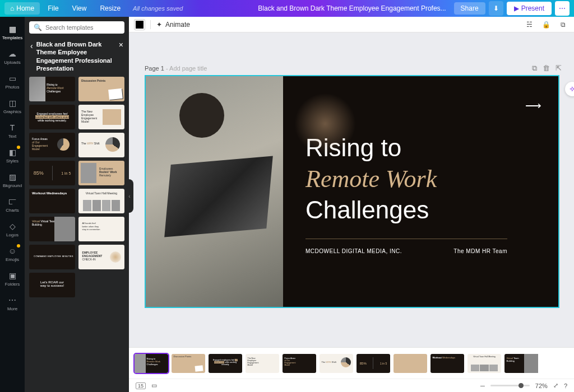 The height and width of the screenshot is (392, 574). What do you see at coordinates (101, 117) in the screenshot?
I see `template-thumb: The NewEmployeeEngagementModel` at bounding box center [101, 117].